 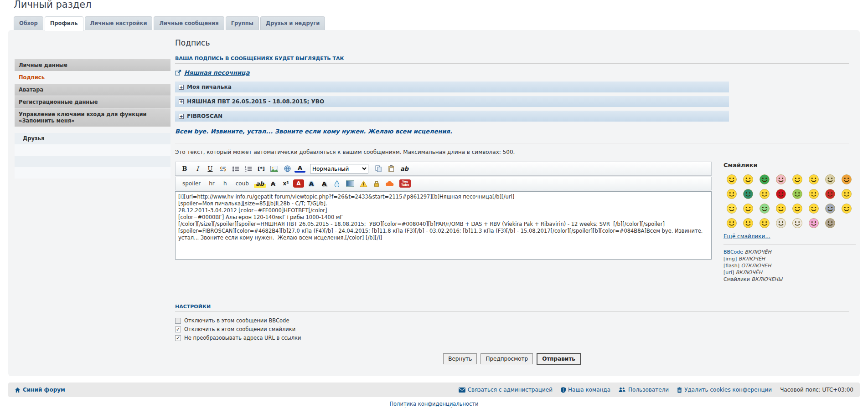 I want to click on h-button: h, so click(x=225, y=184).